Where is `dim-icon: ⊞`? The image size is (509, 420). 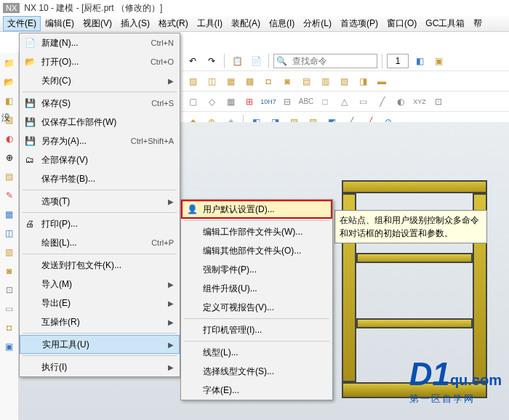 dim-icon: ⊞ is located at coordinates (249, 102).